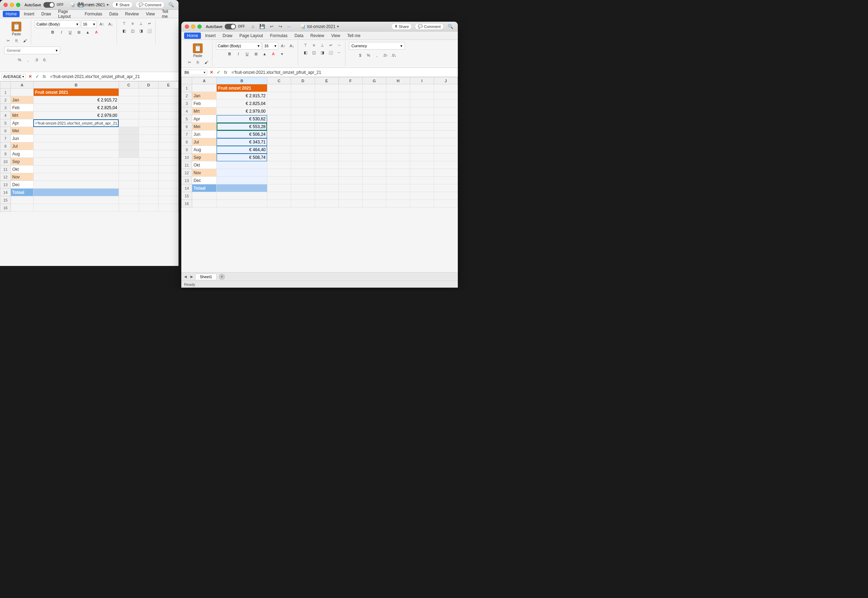 Image resolution: width=868 pixels, height=598 pixels. I want to click on cell-c-16-back, so click(129, 208).